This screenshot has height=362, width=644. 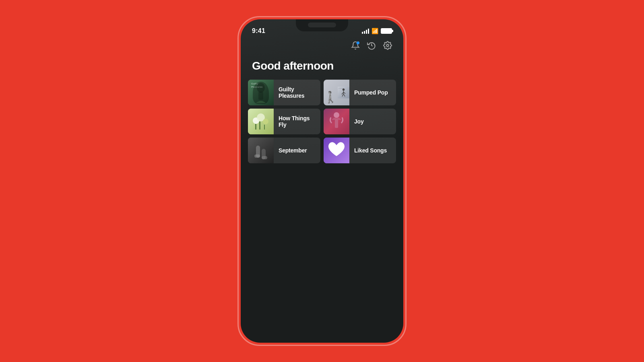 I want to click on bell-button, so click(x=355, y=47).